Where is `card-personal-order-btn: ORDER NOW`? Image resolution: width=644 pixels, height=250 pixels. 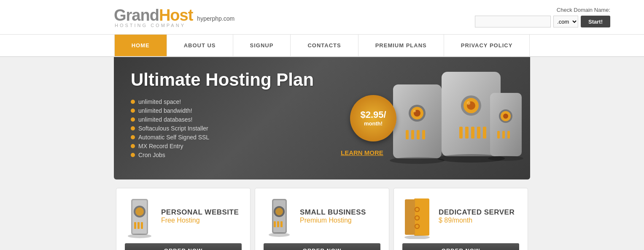
card-personal-order-btn: ORDER NOW is located at coordinates (183, 247).